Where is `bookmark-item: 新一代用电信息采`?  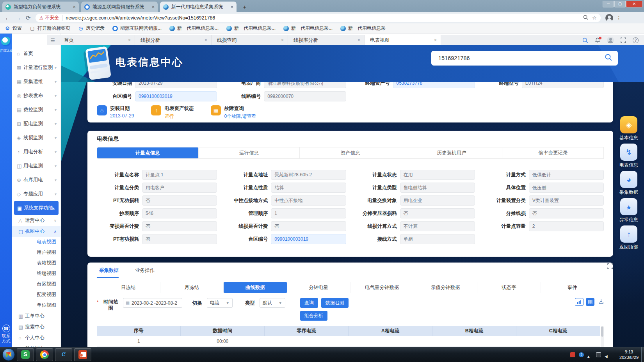 bookmark-item: 新一代用电信息采 is located at coordinates (363, 28).